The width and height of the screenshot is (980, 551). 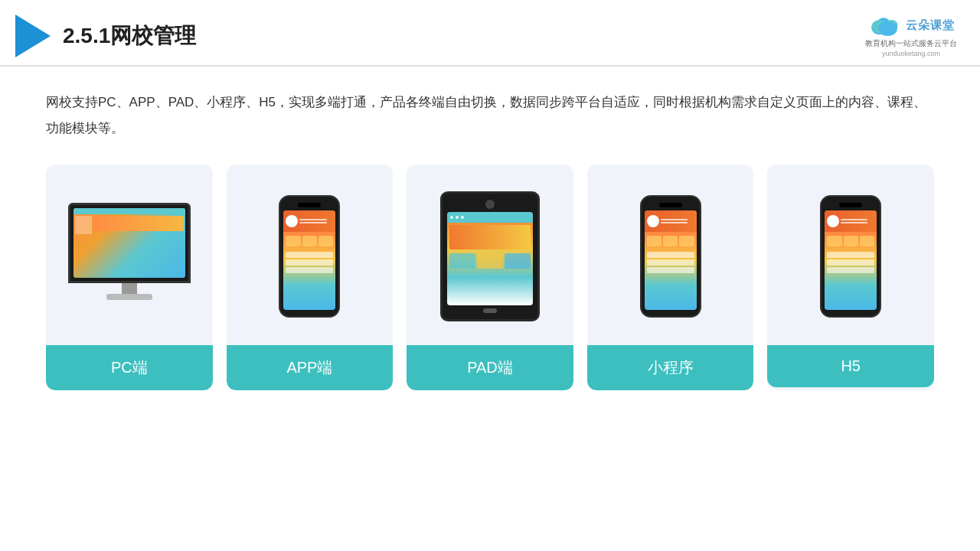 What do you see at coordinates (671, 277) in the screenshot?
I see `card-miniapp: 小程序` at bounding box center [671, 277].